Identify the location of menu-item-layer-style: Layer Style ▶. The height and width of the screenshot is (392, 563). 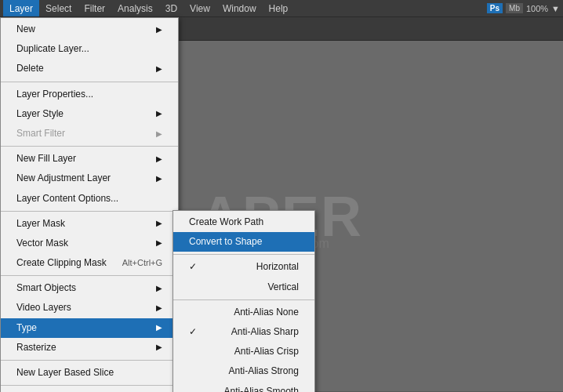
(89, 114).